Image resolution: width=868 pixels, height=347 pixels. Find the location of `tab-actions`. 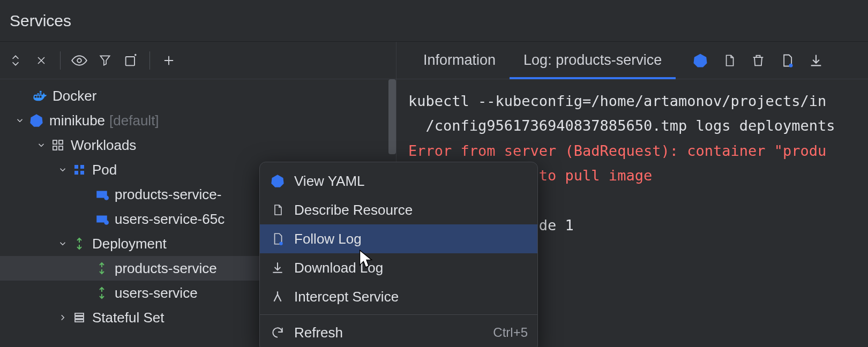

tab-actions is located at coordinates (758, 61).